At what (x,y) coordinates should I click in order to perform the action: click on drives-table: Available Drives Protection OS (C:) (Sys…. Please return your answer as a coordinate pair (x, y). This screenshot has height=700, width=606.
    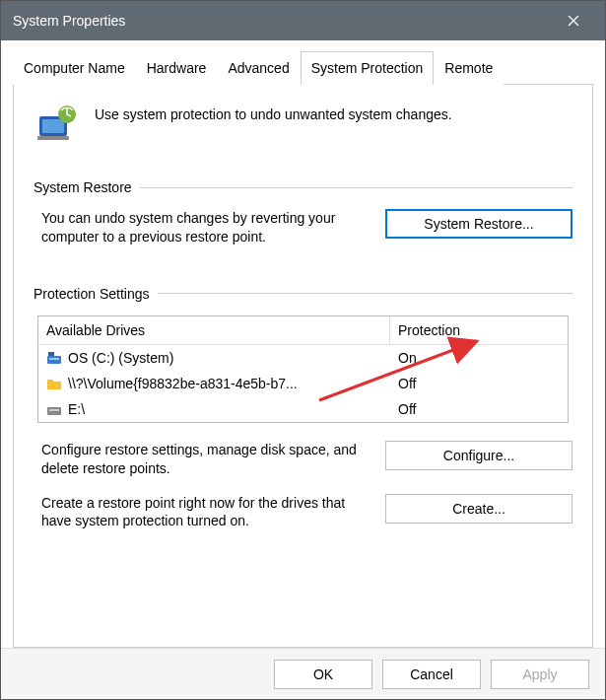
    Looking at the image, I should click on (303, 369).